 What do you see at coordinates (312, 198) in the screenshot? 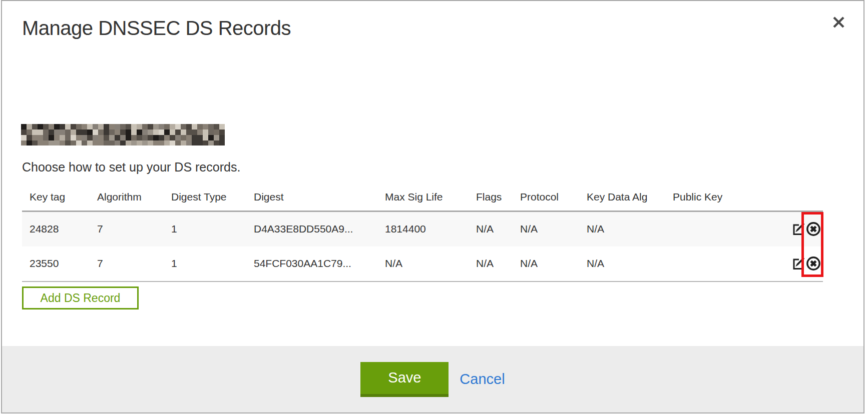
I see `column-header: Digest` at bounding box center [312, 198].